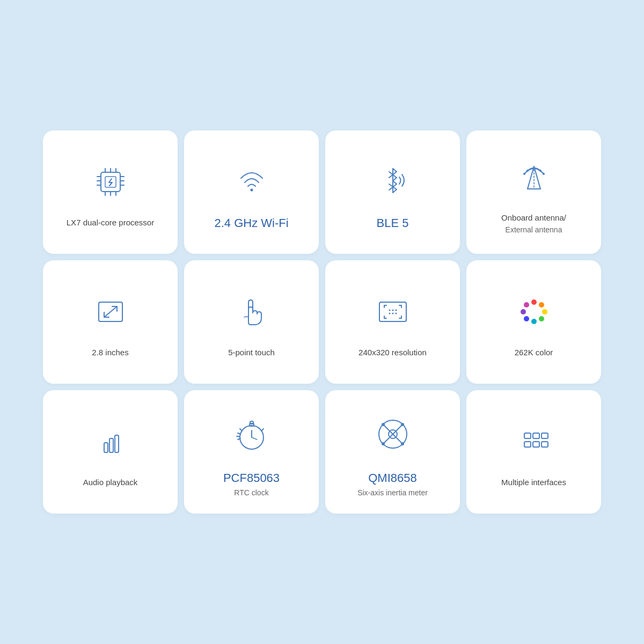 This screenshot has height=644, width=644. Describe the element at coordinates (534, 312) in the screenshot. I see `colorwheel-icon` at that location.